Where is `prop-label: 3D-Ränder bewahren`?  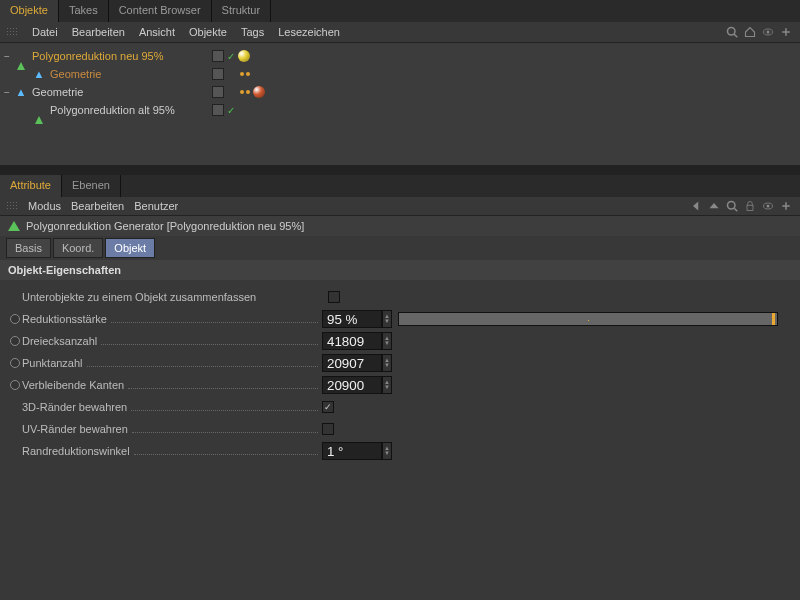 prop-label: 3D-Ränder bewahren is located at coordinates (74, 407).